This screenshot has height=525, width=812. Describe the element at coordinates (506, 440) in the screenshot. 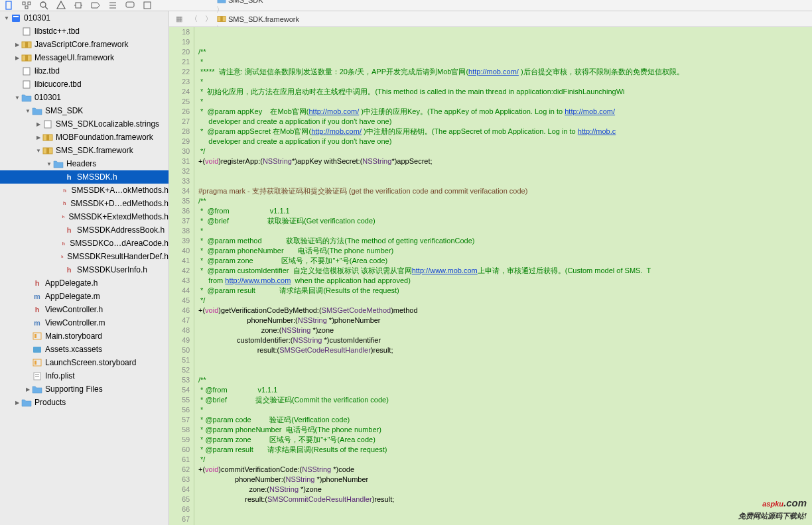

I see `code-line: * @param zone 区域号，不要加"+"号(Area code)` at that location.